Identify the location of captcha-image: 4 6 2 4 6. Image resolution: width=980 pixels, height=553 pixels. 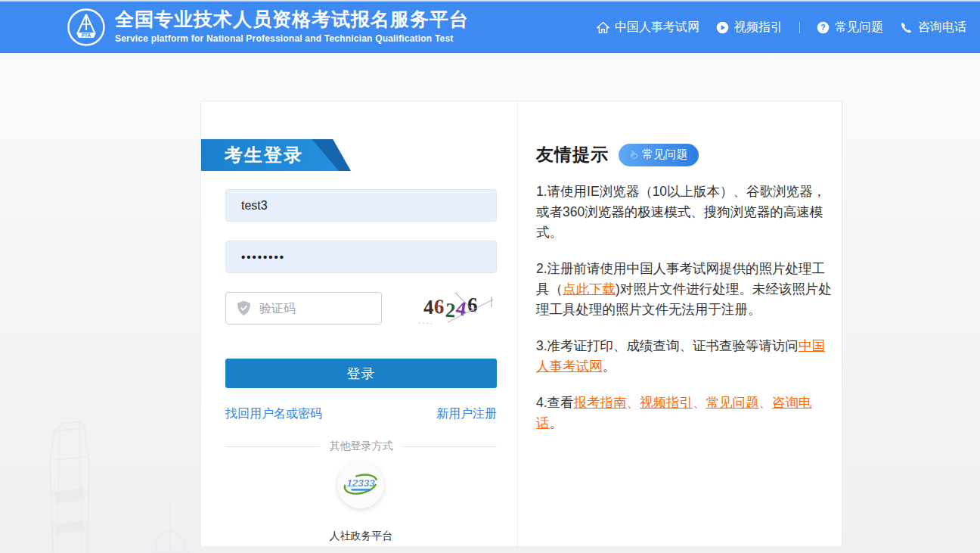
(451, 309).